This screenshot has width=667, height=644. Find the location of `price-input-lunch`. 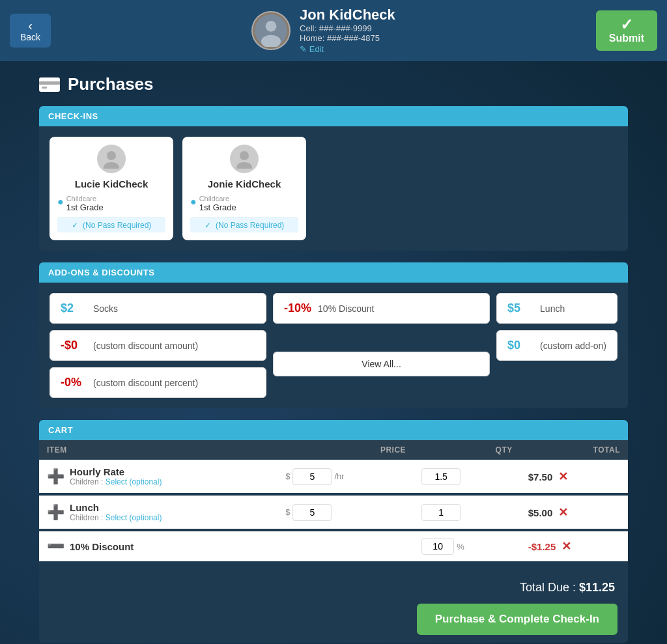

price-input-lunch is located at coordinates (312, 512).